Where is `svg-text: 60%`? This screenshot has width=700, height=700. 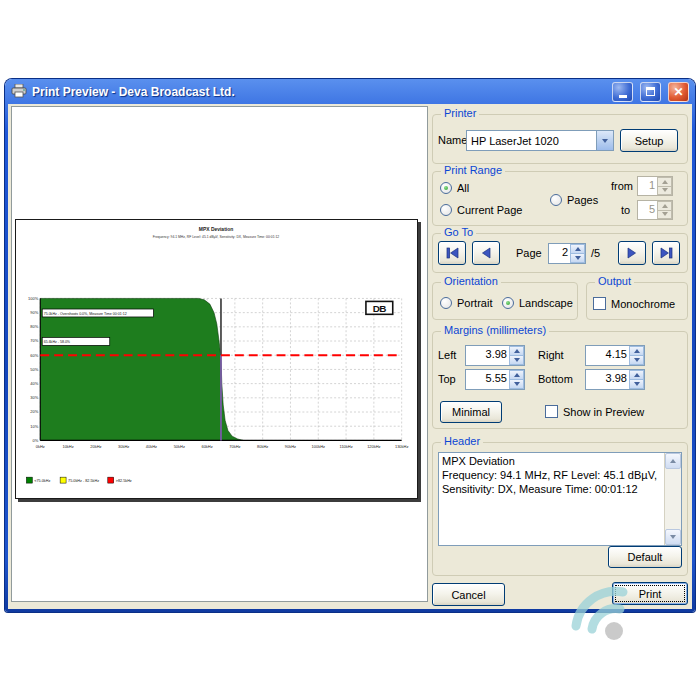
svg-text: 60% is located at coordinates (34, 356).